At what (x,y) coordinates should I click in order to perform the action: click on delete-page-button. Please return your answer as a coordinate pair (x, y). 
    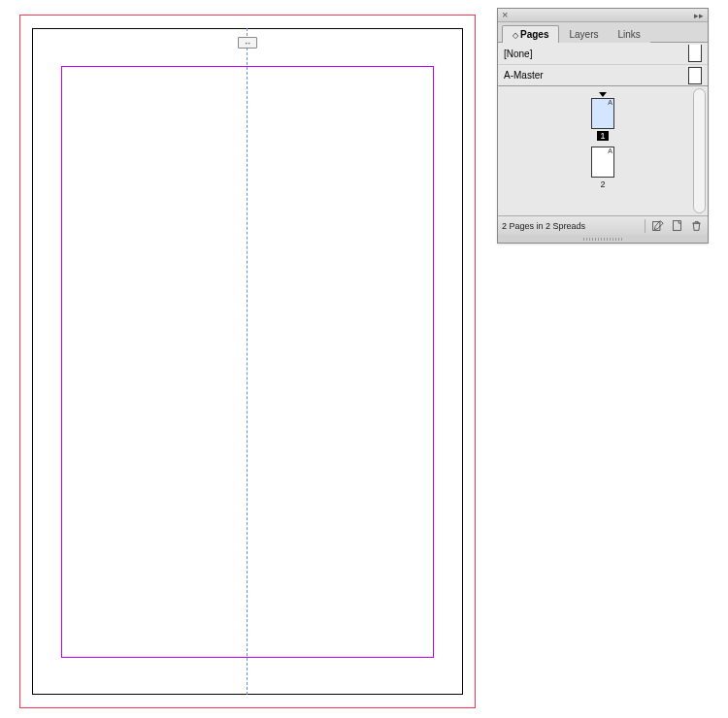
    Looking at the image, I should click on (696, 226).